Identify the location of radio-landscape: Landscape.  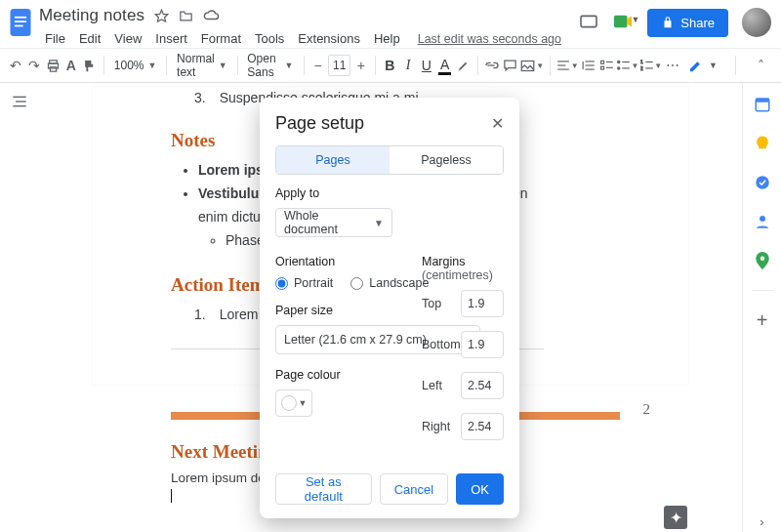
(390, 283).